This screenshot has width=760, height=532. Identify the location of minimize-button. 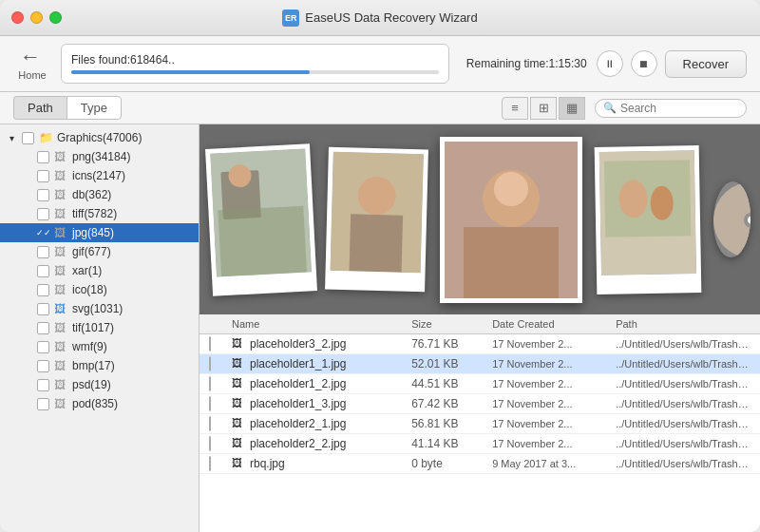
(36, 17).